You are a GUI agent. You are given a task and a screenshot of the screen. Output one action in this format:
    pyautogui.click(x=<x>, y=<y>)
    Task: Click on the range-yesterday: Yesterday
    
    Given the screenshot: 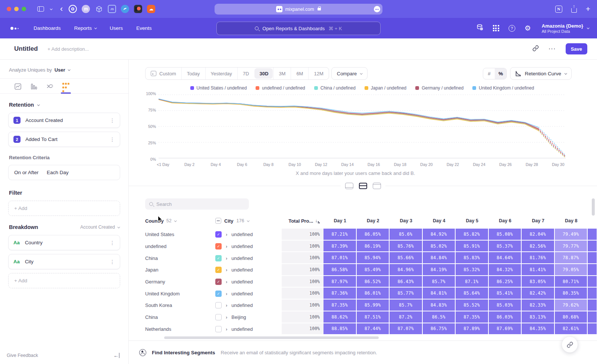 What is the action you would take?
    pyautogui.click(x=221, y=73)
    